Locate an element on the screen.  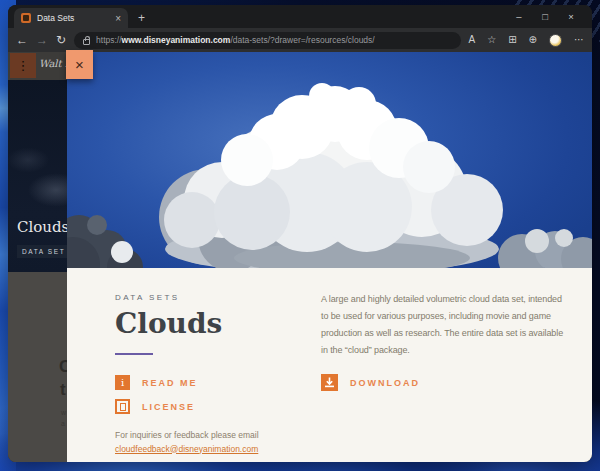
url-path: /data-sets/?drawer=/resources/clouds/ is located at coordinates (302, 40).